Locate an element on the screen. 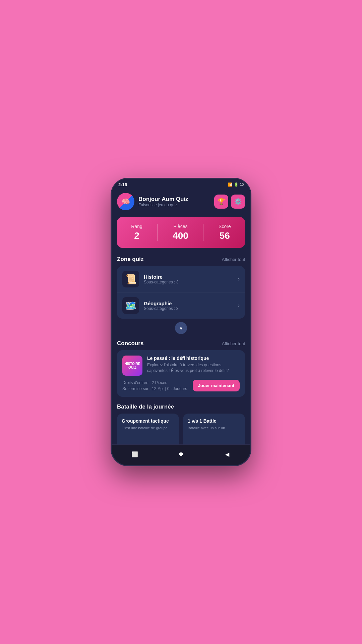 The width and height of the screenshot is (362, 644). contest-title: Le passé : le défi historique is located at coordinates (193, 358).